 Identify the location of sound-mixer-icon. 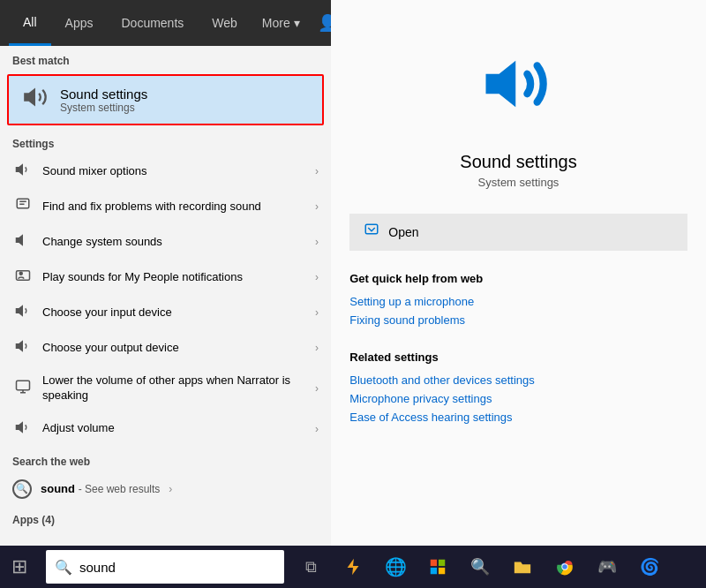
(23, 171).